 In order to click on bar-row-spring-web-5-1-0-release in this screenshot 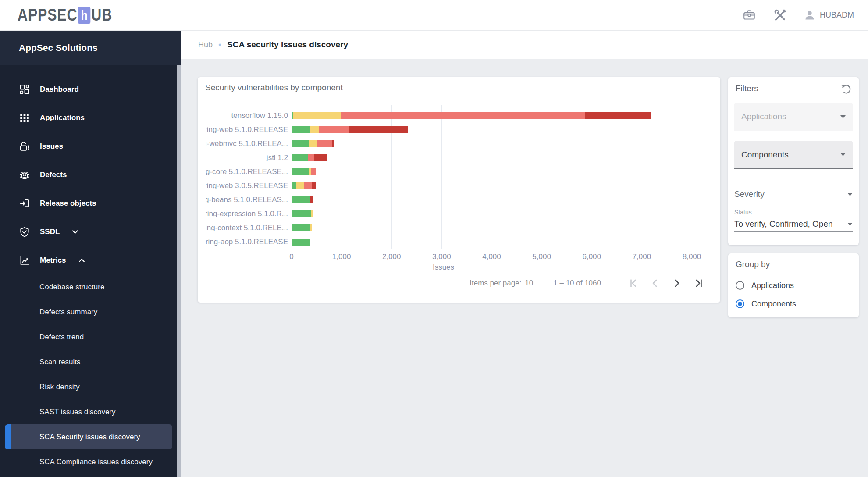, I will do `click(350, 130)`.